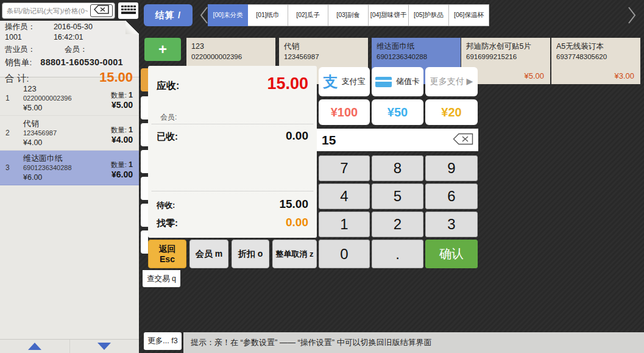 This screenshot has height=353, width=644. I want to click on chevron-left-icon, so click(204, 21).